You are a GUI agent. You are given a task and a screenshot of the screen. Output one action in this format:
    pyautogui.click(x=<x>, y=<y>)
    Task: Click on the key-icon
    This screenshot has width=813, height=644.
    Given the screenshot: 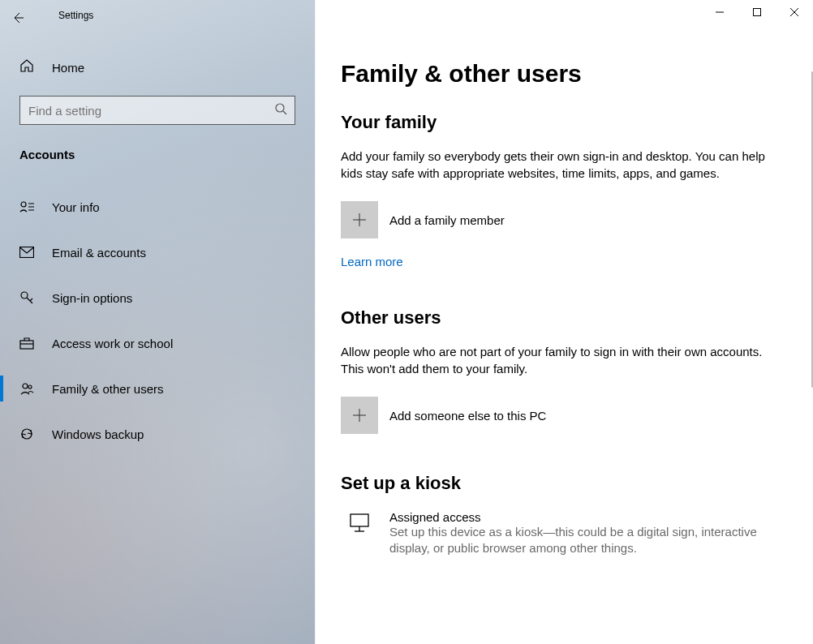 What is the action you would take?
    pyautogui.click(x=27, y=298)
    